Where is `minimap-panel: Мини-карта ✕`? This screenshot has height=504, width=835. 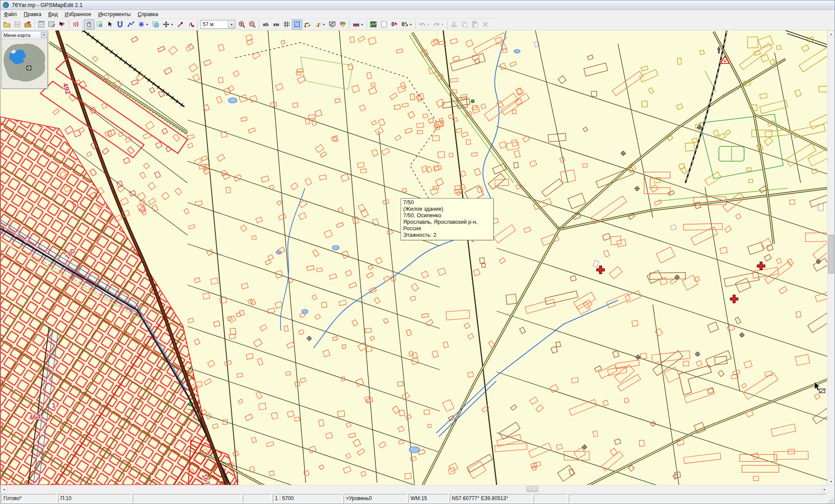 minimap-panel: Мини-карта ✕ is located at coordinates (24, 60).